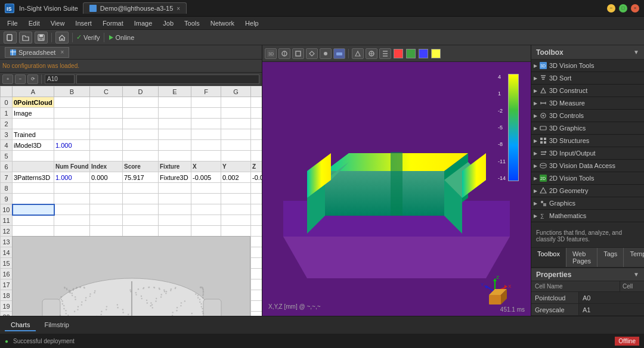  I want to click on color-swatch-red, so click(398, 54).